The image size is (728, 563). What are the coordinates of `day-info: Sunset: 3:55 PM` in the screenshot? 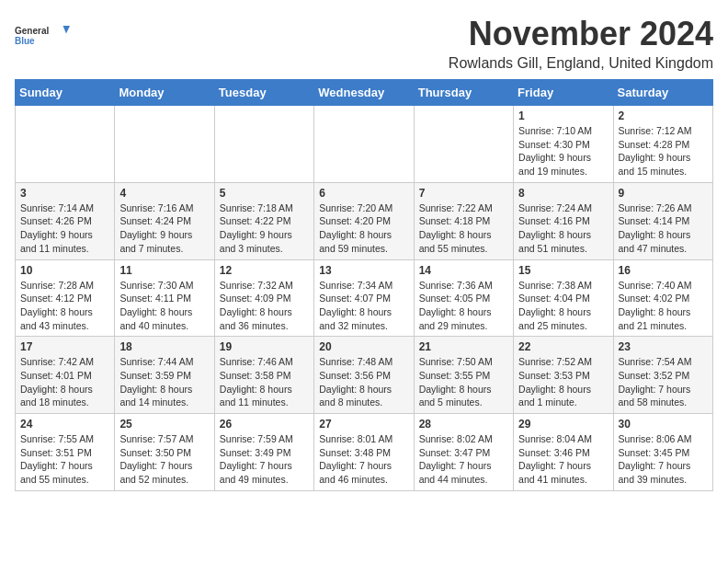 It's located at (463, 375).